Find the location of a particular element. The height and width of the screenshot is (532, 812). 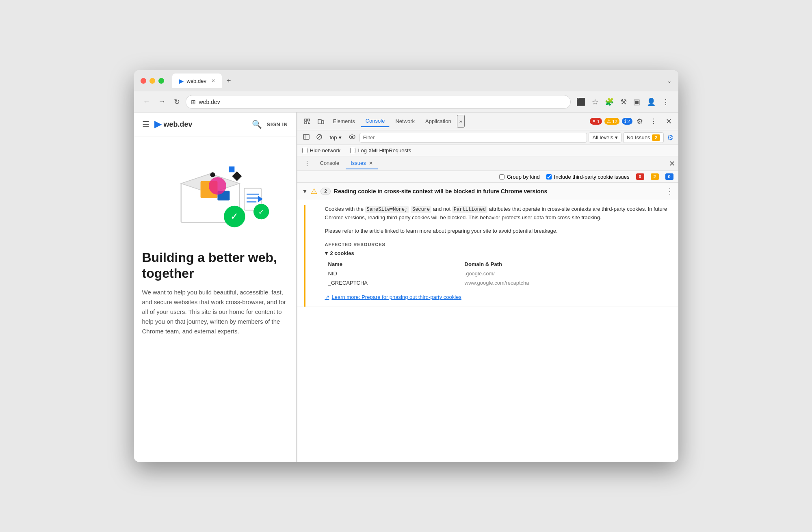

cookies-toggle: ▾ 2 cookies is located at coordinates (498, 253).